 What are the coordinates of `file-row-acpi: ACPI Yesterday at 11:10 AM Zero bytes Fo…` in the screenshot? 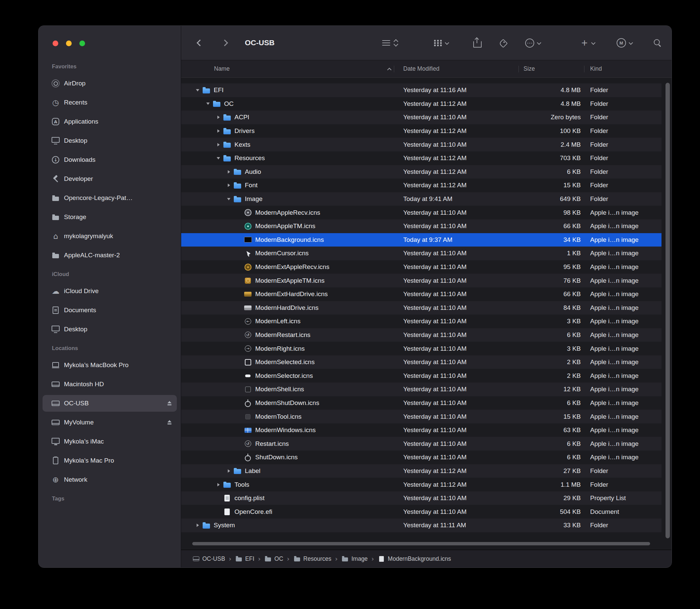 It's located at (421, 118).